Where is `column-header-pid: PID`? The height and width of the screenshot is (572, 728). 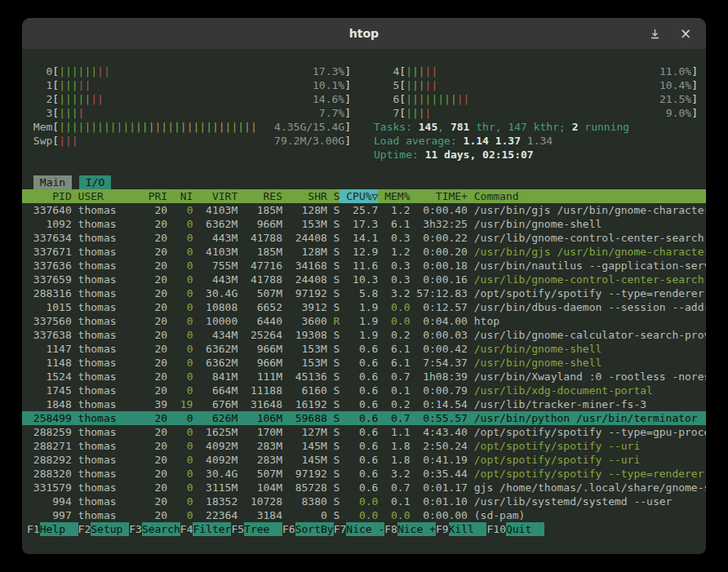
column-header-pid: PID is located at coordinates (49, 196).